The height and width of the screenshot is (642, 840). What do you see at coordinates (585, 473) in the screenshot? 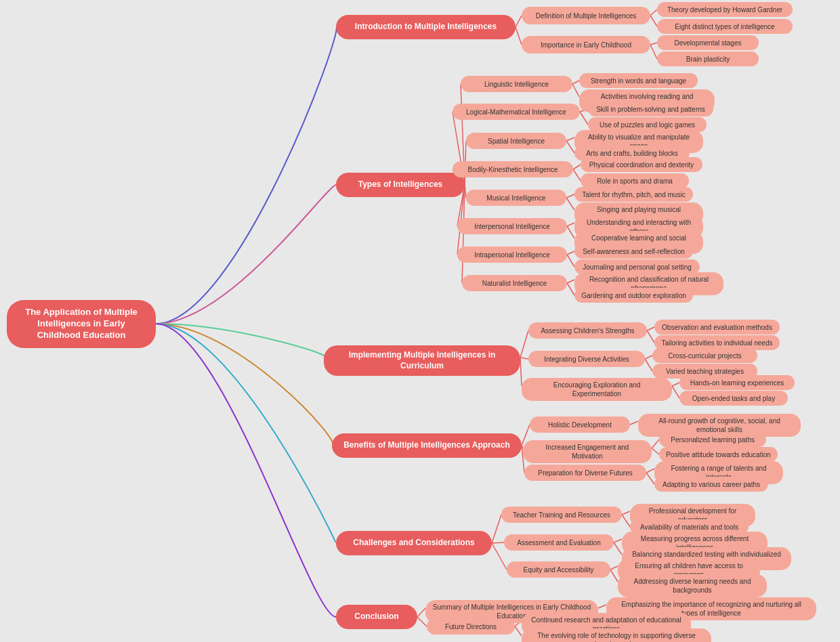
I see `node-preparation-for-diverse-future: Preparation for Diverse Futures` at bounding box center [585, 473].